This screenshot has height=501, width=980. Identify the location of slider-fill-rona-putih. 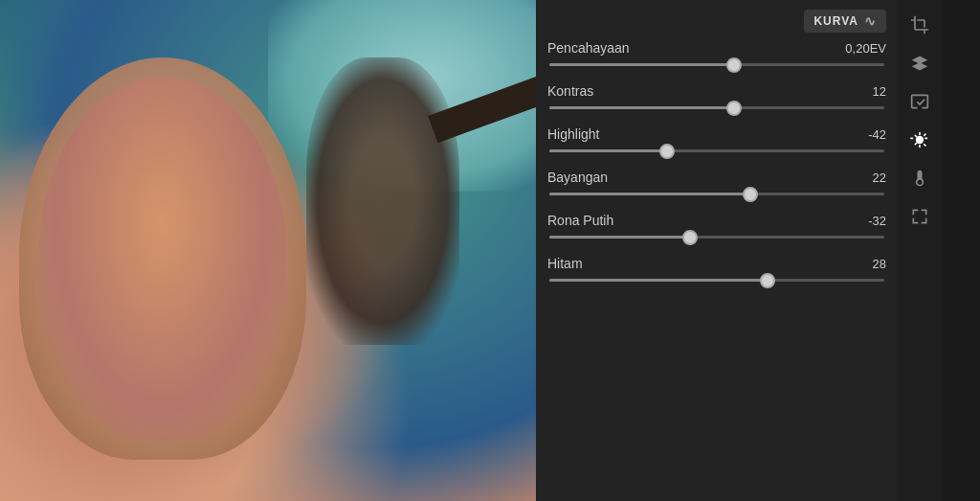
(620, 238).